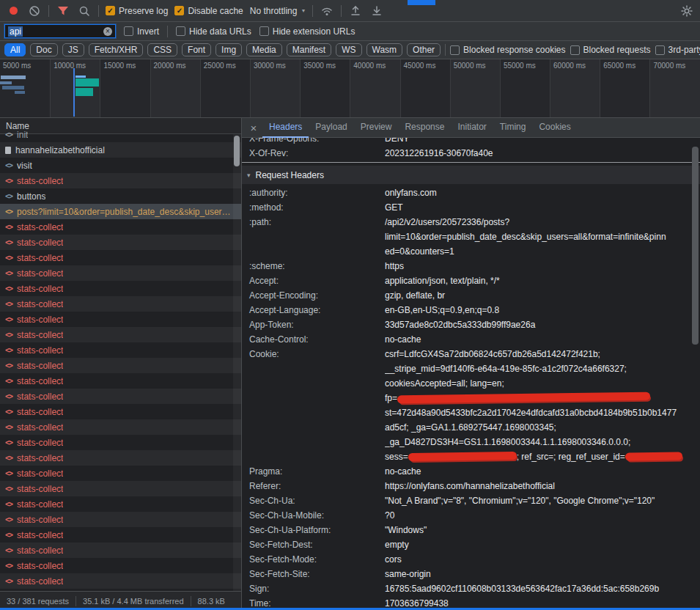 The width and height of the screenshot is (700, 610). What do you see at coordinates (327, 11) in the screenshot?
I see `network-conditions-button` at bounding box center [327, 11].